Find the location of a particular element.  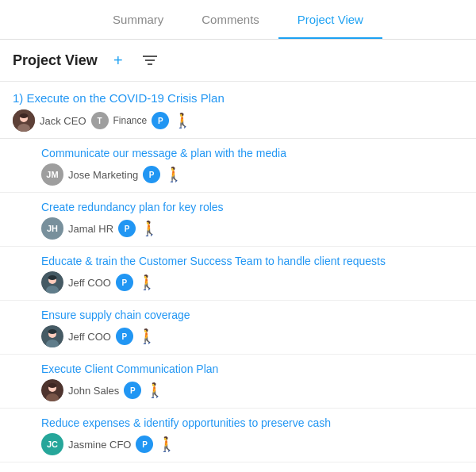

finance-label: Finance is located at coordinates (130, 121).